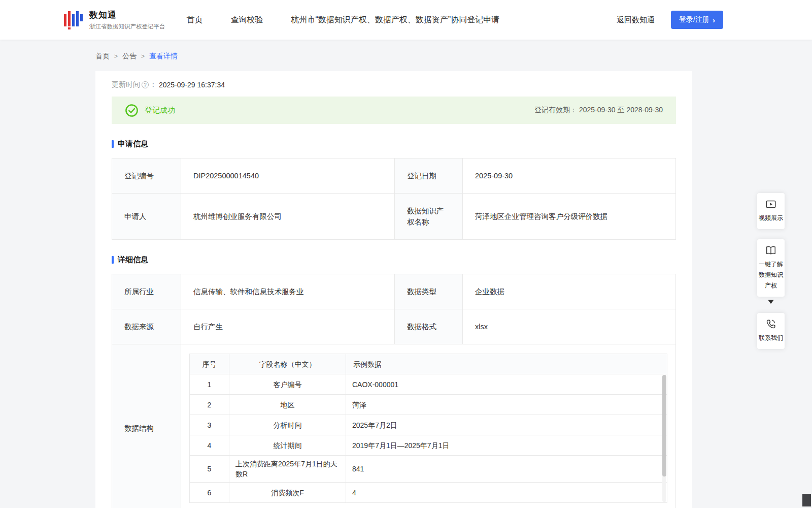 This screenshot has height=508, width=812. I want to click on section-title-application: 申请信息, so click(394, 144).